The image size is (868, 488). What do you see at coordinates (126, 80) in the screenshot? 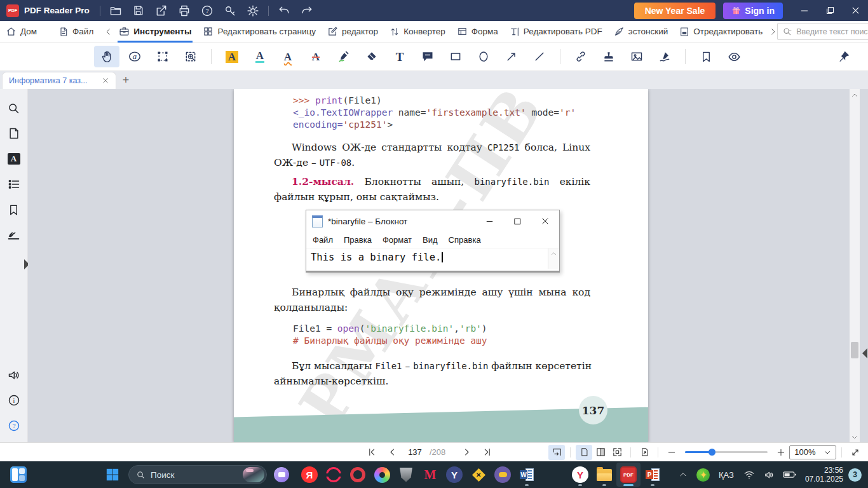
I see `new-tab-button: +` at bounding box center [126, 80].